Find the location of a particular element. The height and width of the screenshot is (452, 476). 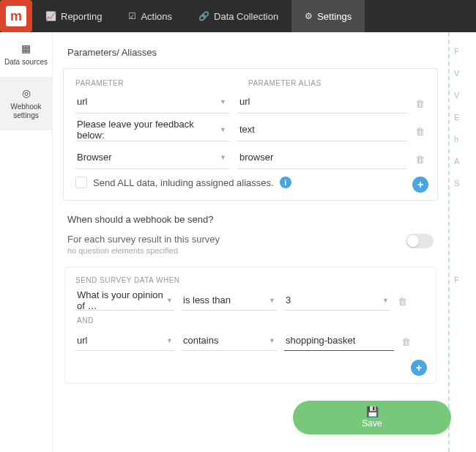

param-select: url ▼ is located at coordinates (152, 103).